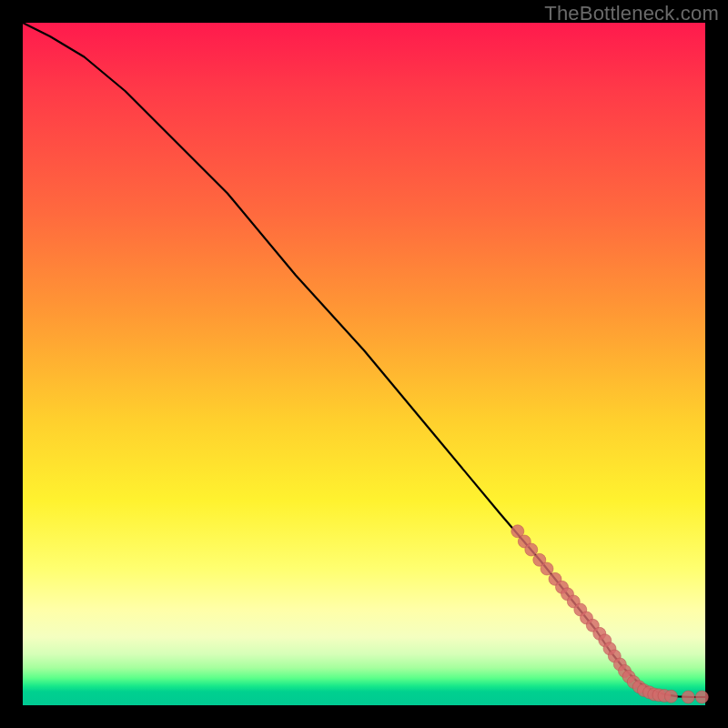  Describe the element at coordinates (610, 614) in the screenshot. I see `scatter-markers` at that location.